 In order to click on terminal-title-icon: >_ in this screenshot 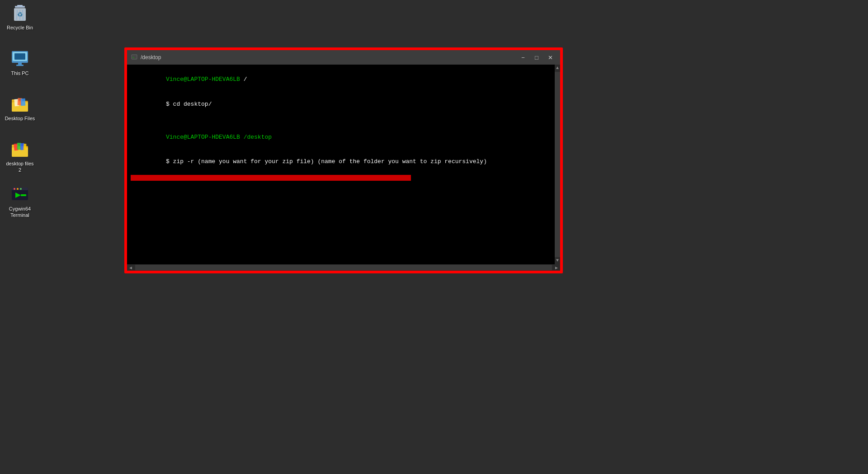, I will do `click(134, 57)`.